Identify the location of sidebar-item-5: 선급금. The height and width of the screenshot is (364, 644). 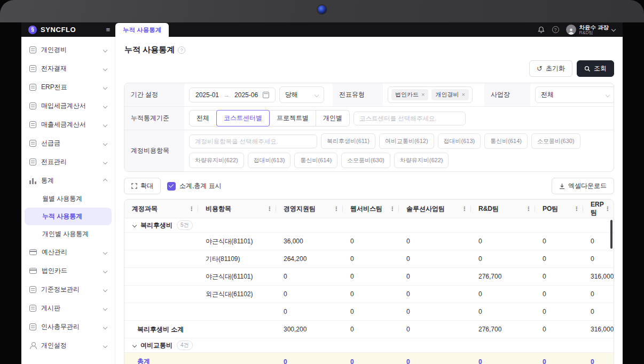
(68, 143).